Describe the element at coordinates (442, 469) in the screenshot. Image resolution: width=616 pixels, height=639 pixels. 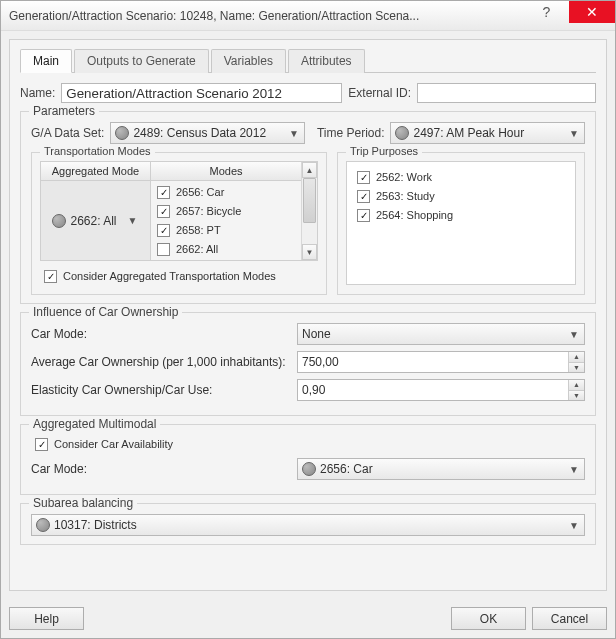
I see `agg-car-mode-value: 2656: Car` at that location.